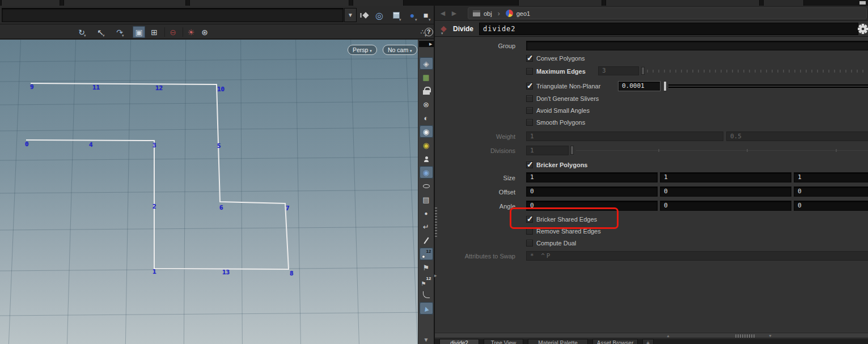  I want to click on strip-scroll-down-icon: ▼, so click(426, 340).